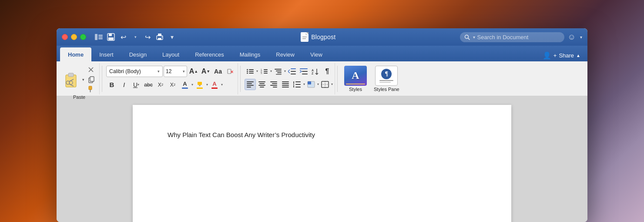 This screenshot has height=222, width=644. Describe the element at coordinates (71, 80) in the screenshot. I see `paste-button` at that location.